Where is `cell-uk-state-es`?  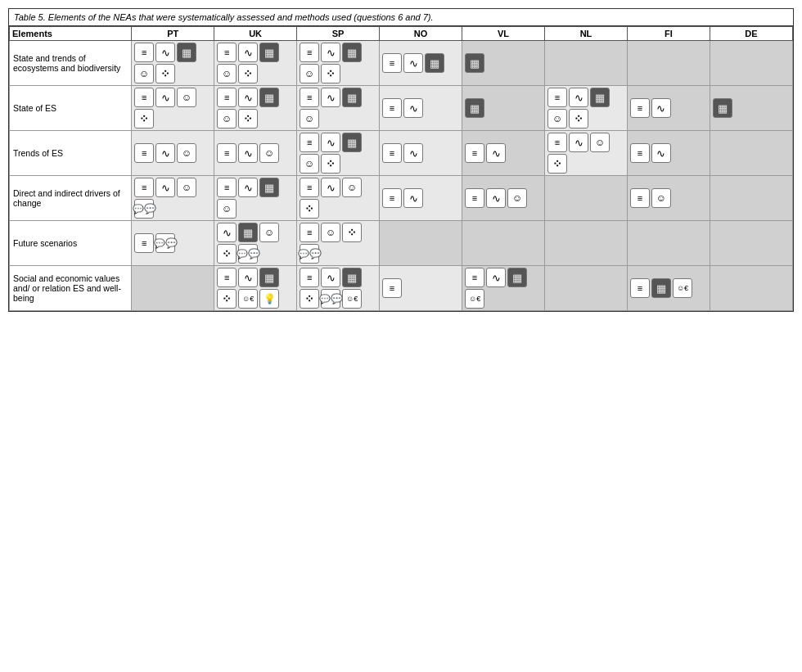 cell-uk-state-es is located at coordinates (255, 108).